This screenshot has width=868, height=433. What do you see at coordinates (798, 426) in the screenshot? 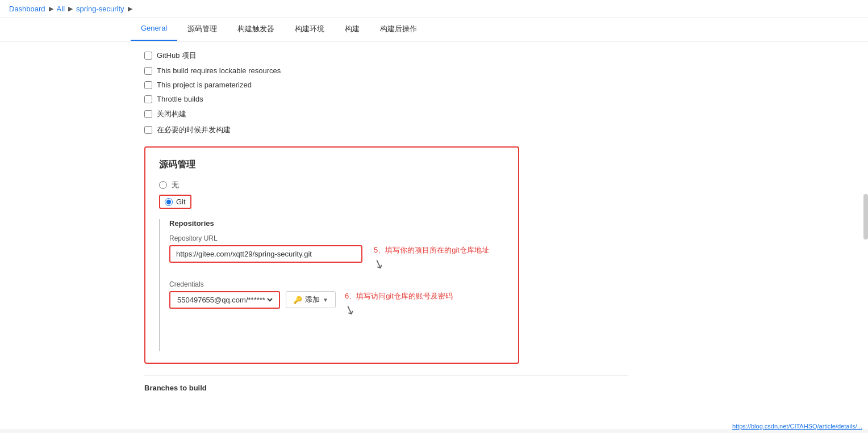
I see `bottom-watermark: https://blog.csdn.net/CITAHSQ/article/de…` at bounding box center [798, 426].